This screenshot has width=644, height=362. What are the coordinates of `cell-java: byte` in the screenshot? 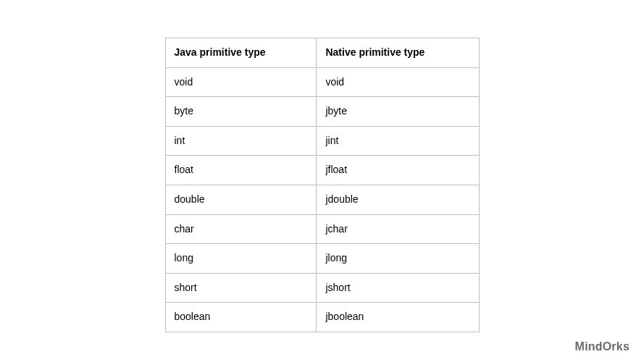 It's located at (241, 111).